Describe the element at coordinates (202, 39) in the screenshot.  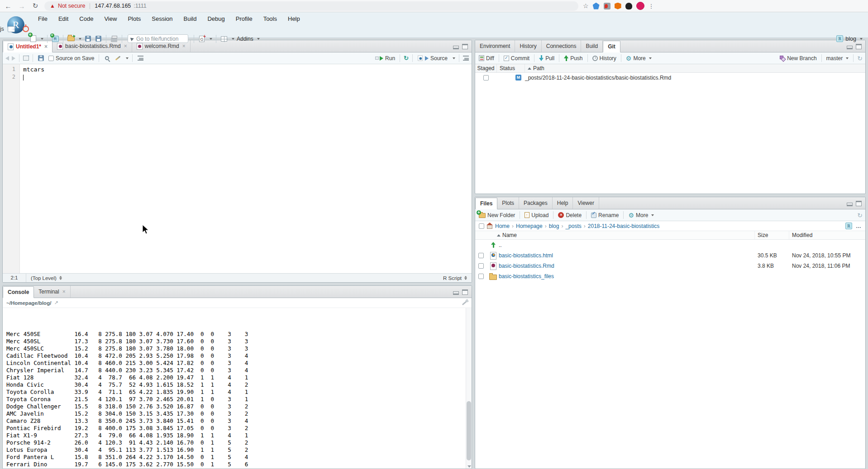
I see `version-control-icon: G` at that location.